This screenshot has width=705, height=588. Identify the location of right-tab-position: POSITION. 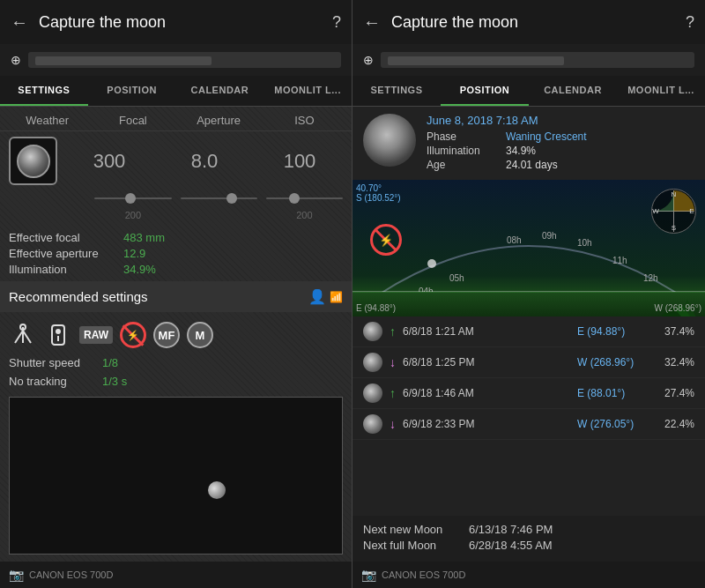
(485, 91).